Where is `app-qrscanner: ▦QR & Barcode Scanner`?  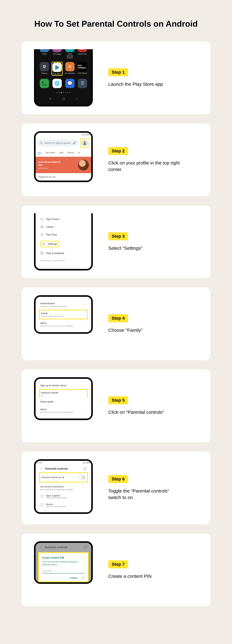
app-qrscanner: ▦QR & Barcode Scanner is located at coordinates (70, 54).